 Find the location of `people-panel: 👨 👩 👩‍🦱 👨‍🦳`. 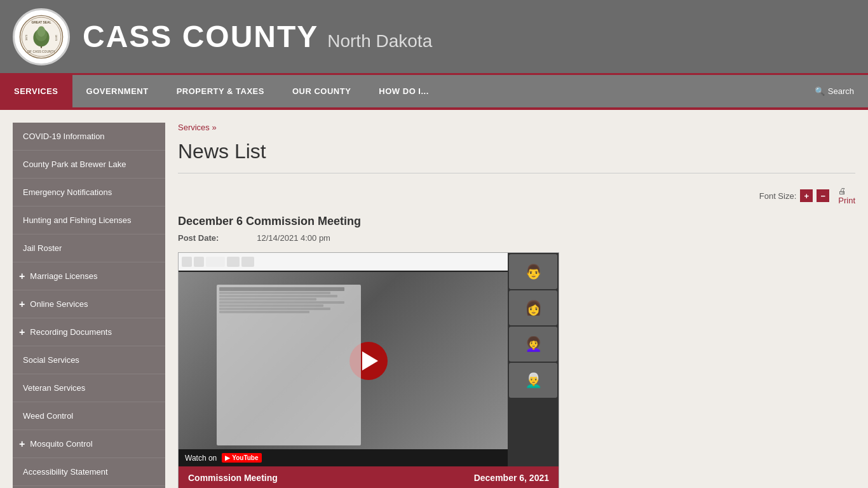

people-panel: 👨 👩 👩‍🦱 👨‍🦳 is located at coordinates (533, 360).